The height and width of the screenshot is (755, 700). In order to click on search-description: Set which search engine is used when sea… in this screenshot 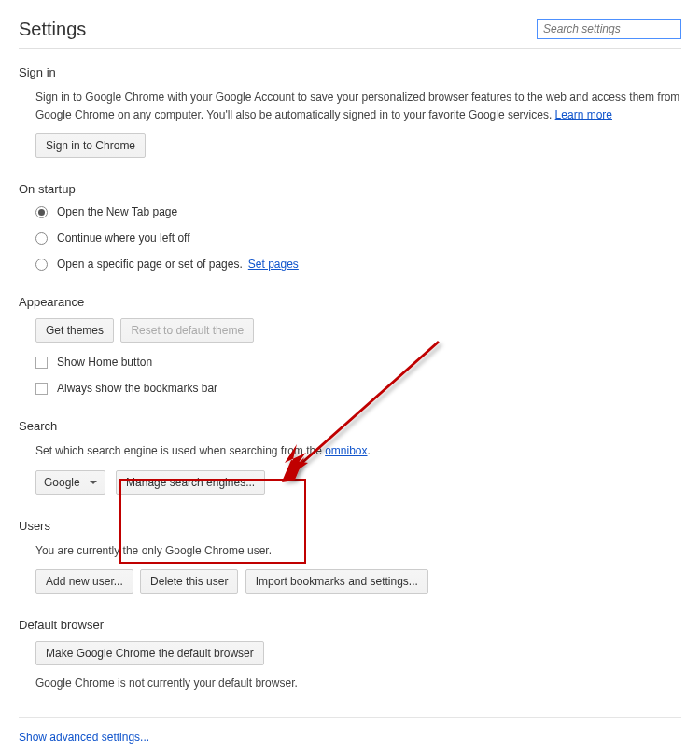, I will do `click(358, 452)`.